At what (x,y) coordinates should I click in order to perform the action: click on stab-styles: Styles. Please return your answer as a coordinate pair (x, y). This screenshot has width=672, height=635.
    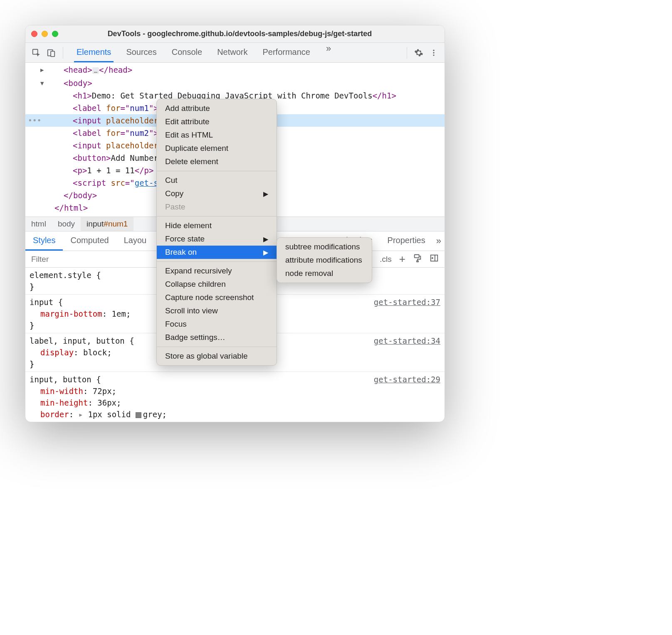
    Looking at the image, I should click on (44, 241).